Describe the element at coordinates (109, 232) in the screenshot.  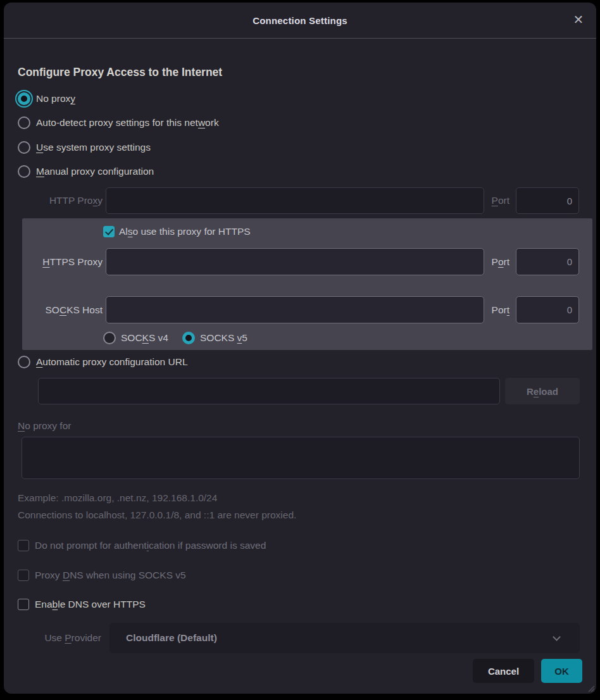
I see `checked-checkbox-icon` at that location.